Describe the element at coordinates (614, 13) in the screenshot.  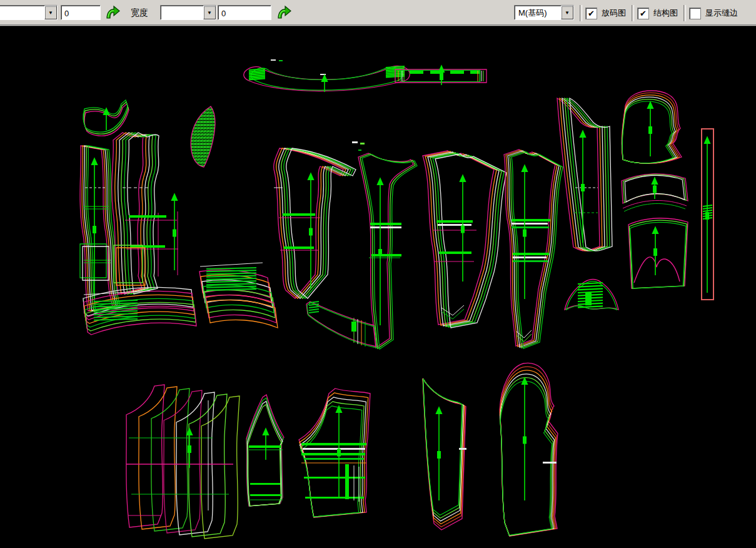
I see `grading-view-checkbox-label: 放码图` at that location.